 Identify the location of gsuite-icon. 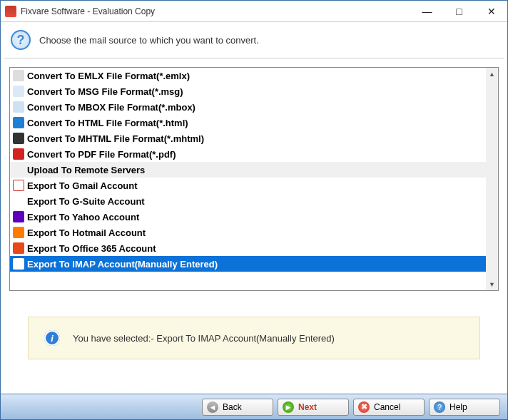
(19, 201).